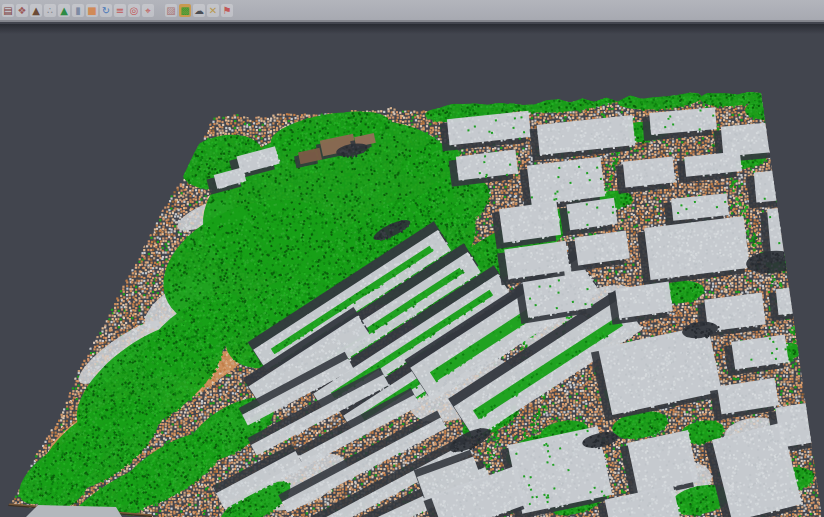  I want to click on flag-icon: ⚑, so click(227, 10).